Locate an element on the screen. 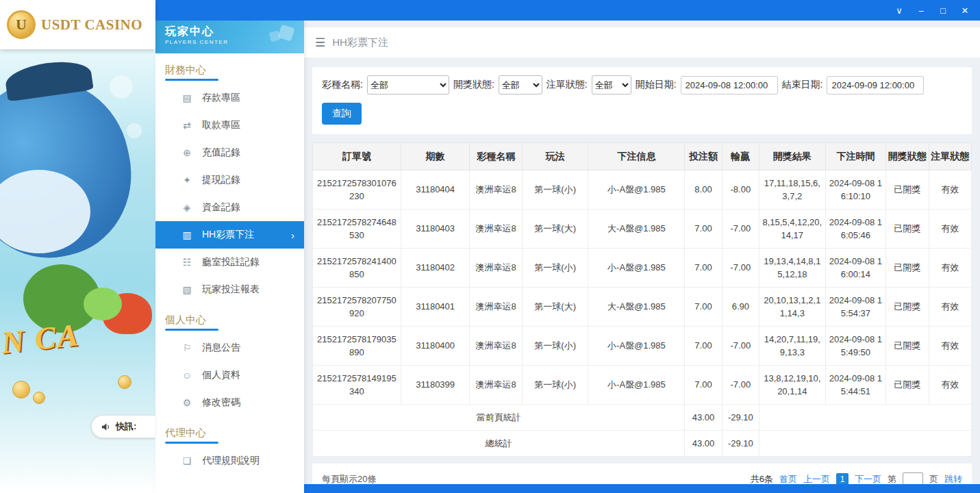 This screenshot has height=493, width=980. column-header: 下注時間 is located at coordinates (856, 157).